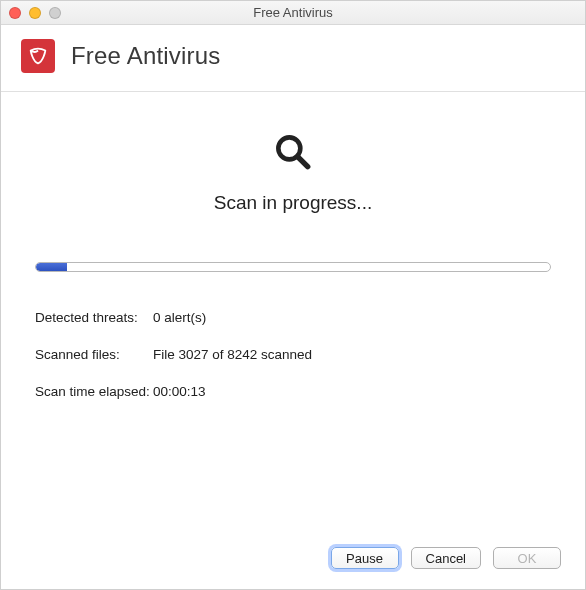  I want to click on titlebar: Free Antivirus, so click(293, 13).